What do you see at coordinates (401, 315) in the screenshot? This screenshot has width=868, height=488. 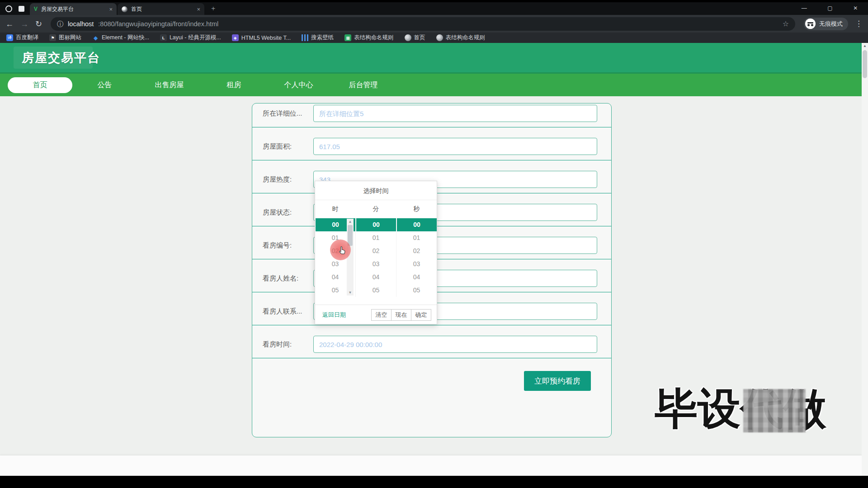 I see `now-button: 现在` at bounding box center [401, 315].